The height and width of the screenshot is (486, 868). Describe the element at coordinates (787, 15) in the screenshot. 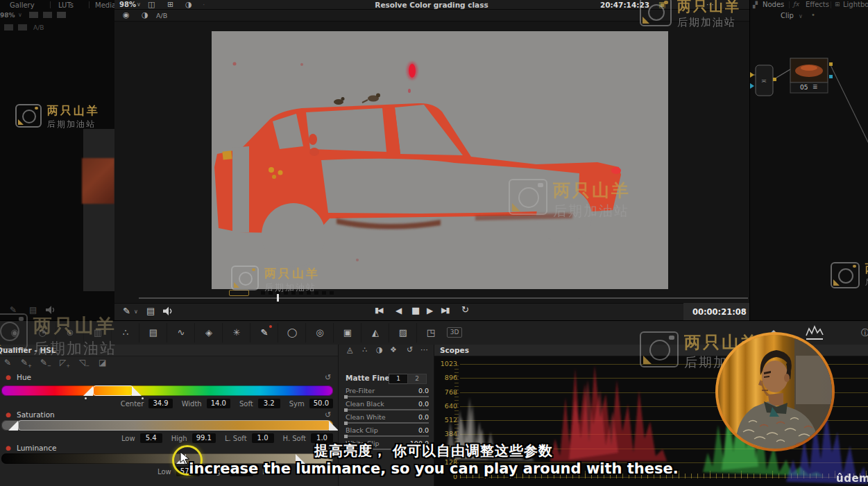

I see `clip-select: Clip` at that location.